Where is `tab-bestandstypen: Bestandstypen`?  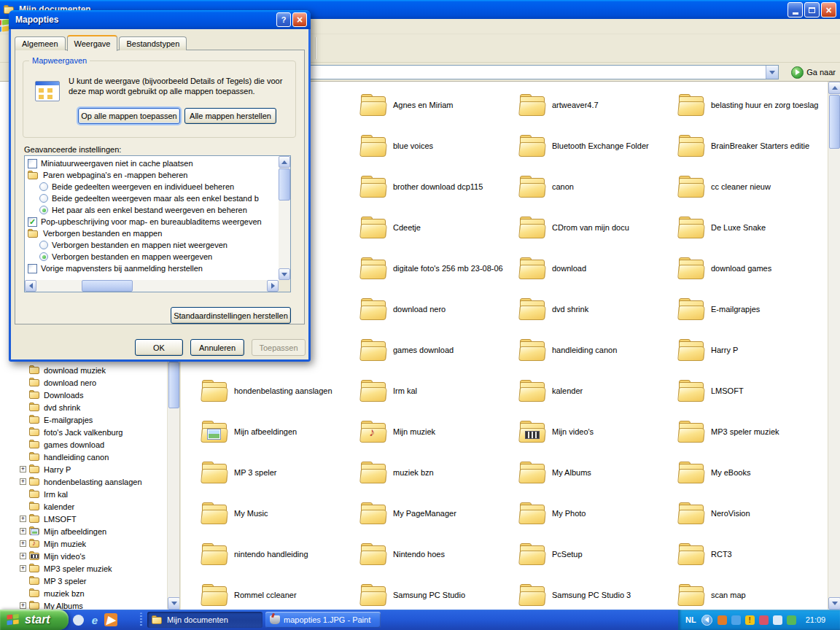 tab-bestandstypen: Bestandstypen is located at coordinates (153, 44).